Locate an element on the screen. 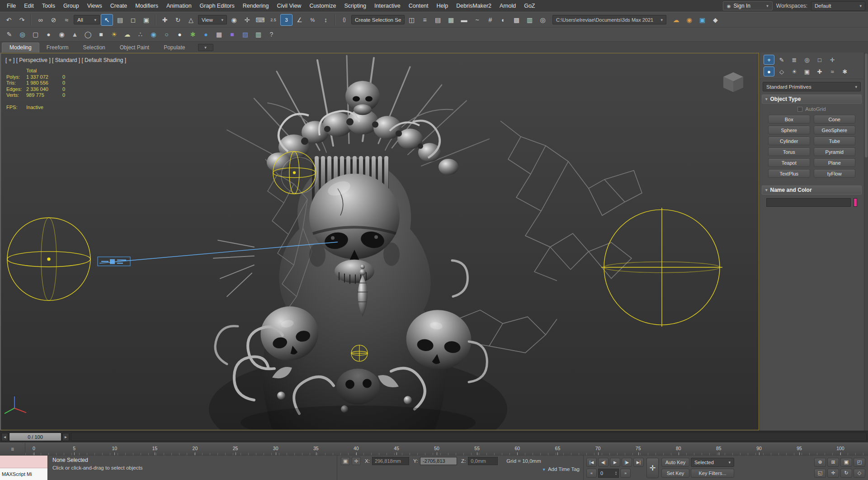 Image resolution: width=868 pixels, height=480 pixels. menu-item: Tools is located at coordinates (49, 6).